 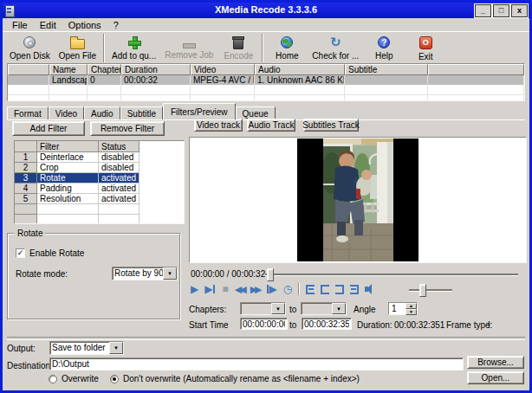 What do you see at coordinates (94, 276) in the screenshot?
I see `rotate-group: Rotate ✓ Enable Rotate Rotate mode` at bounding box center [94, 276].